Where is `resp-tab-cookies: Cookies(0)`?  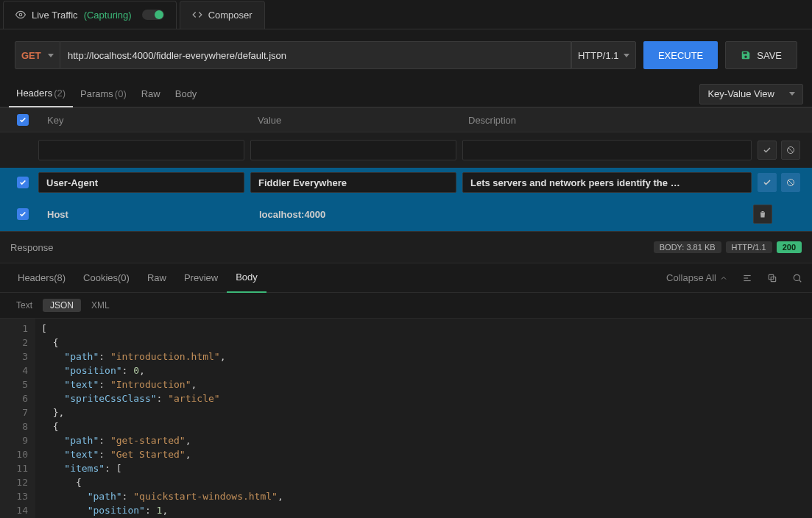
resp-tab-cookies: Cookies(0) is located at coordinates (106, 278).